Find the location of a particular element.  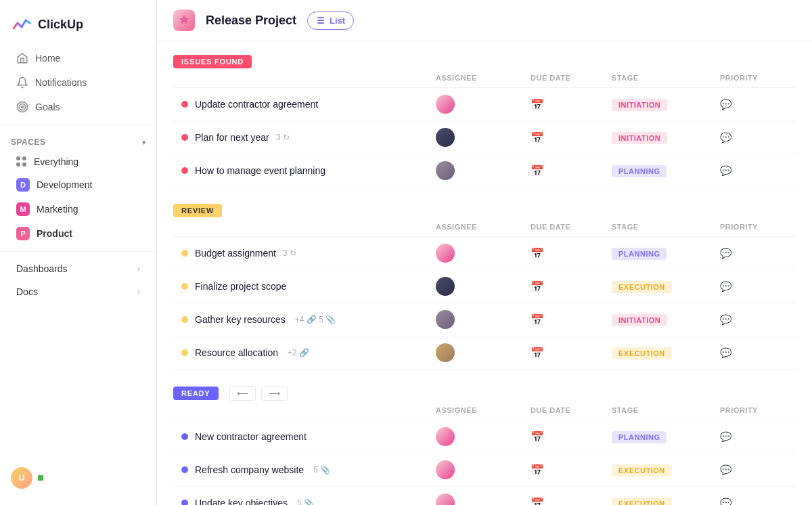

sidebar-item-docs: Docs › is located at coordinates (78, 292).